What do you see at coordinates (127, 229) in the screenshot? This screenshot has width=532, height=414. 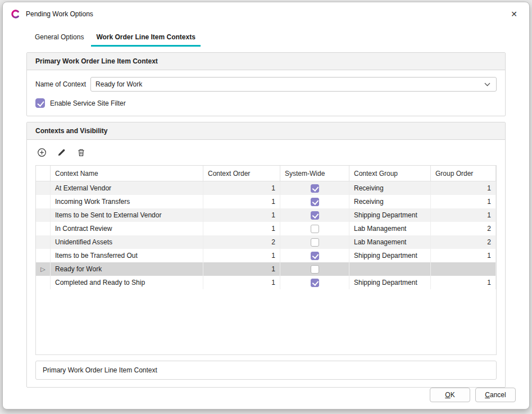 I see `cell-context-name: In Contract Review` at bounding box center [127, 229].